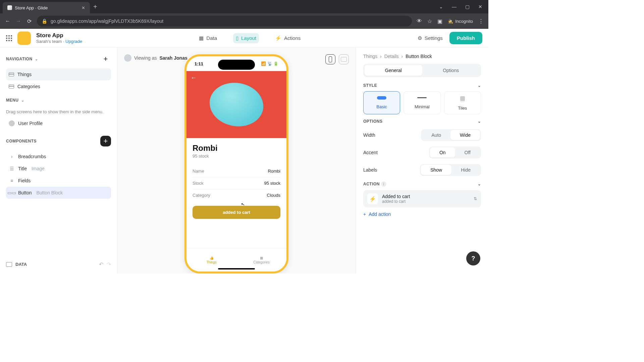 This screenshot has height=362, width=644. I want to click on title-icon: ☰, so click(12, 169).